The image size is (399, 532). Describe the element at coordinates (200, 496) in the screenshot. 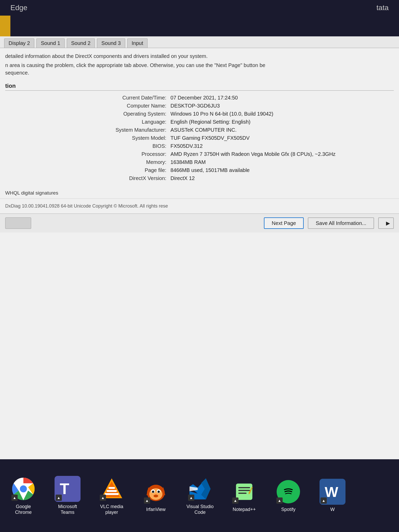

I see `taskbar-item-vscode: ▲ Visual StudioCode` at that location.